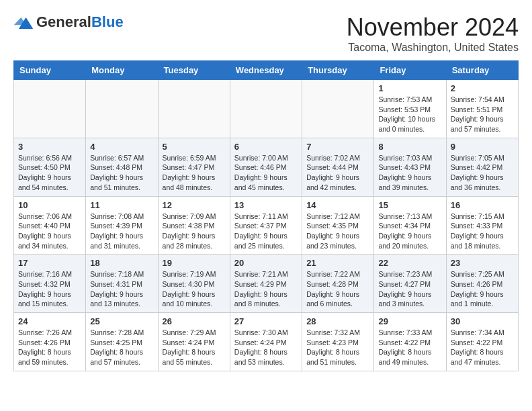 The image size is (532, 411). I want to click on day-info: Sunrise: 7:00 AM Sunset: 4:46 PM Dayligh…, so click(266, 173).